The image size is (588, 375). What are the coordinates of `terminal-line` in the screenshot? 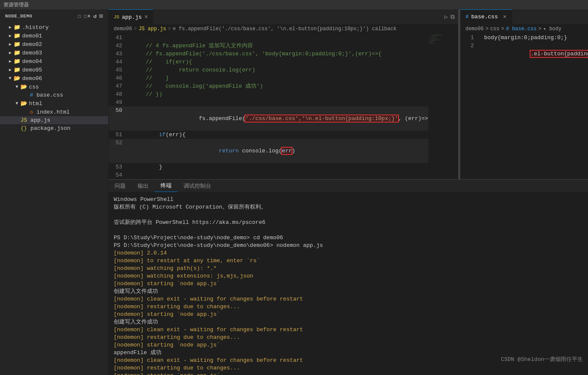 It's located at (348, 230).